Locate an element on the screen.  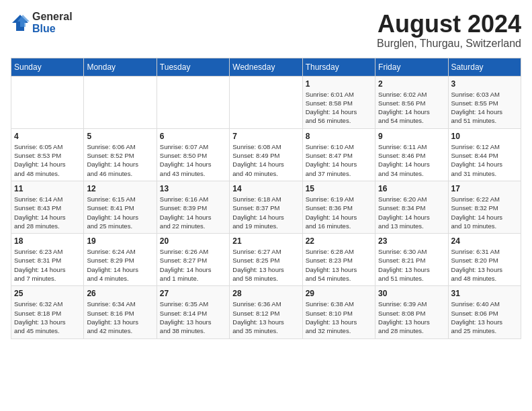
calendar-cell: 7Sunrise: 6:08 AM Sunset: 8:49 PM Daylig… is located at coordinates (266, 154).